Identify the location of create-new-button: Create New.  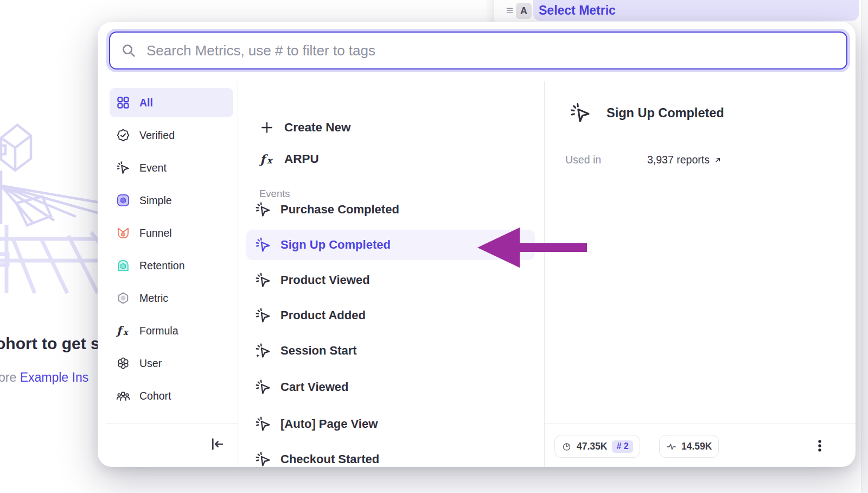
(305, 128).